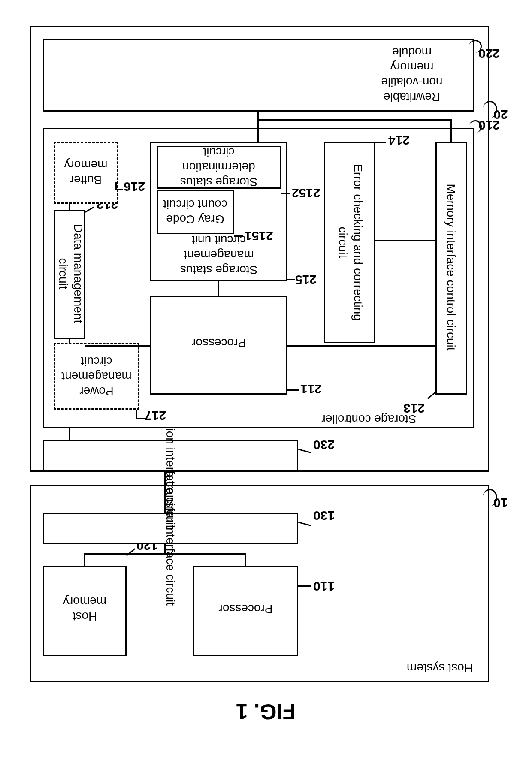 This screenshot has height=760, width=532. I want to click on ecc-text: Error checking and correcting circuit, so click(351, 242).